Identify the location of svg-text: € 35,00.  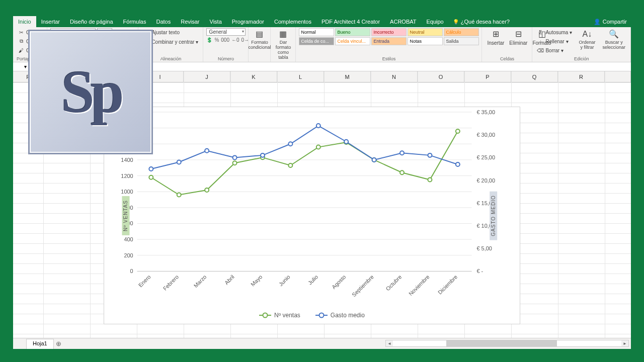
(486, 112).